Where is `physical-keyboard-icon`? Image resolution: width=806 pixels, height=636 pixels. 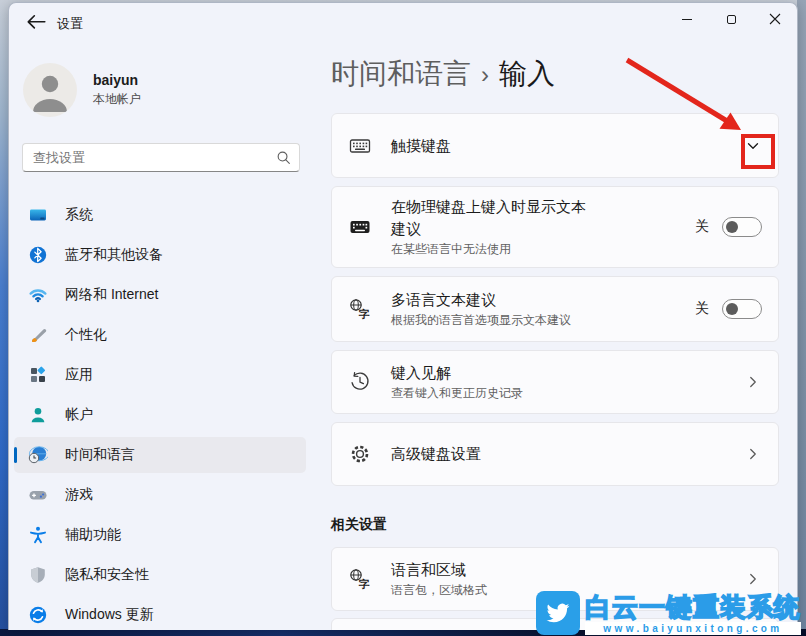 physical-keyboard-icon is located at coordinates (360, 227).